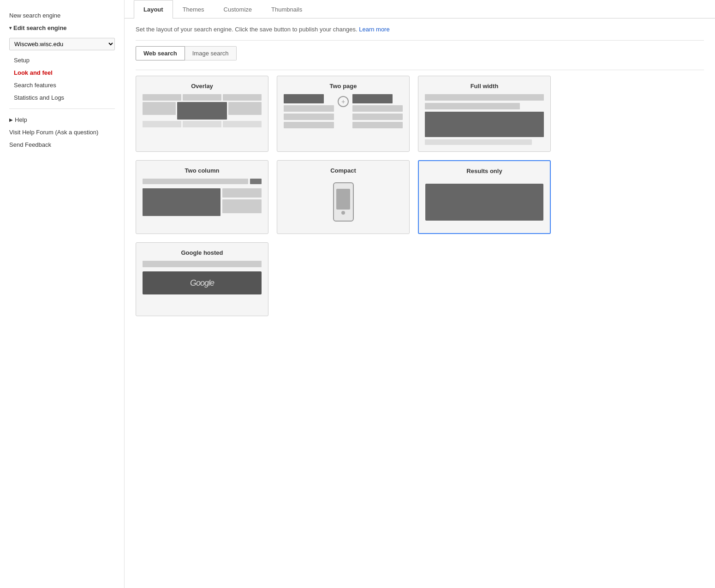 This screenshot has height=588, width=715. What do you see at coordinates (194, 9) in the screenshot?
I see `tab-themes: Themes` at bounding box center [194, 9].